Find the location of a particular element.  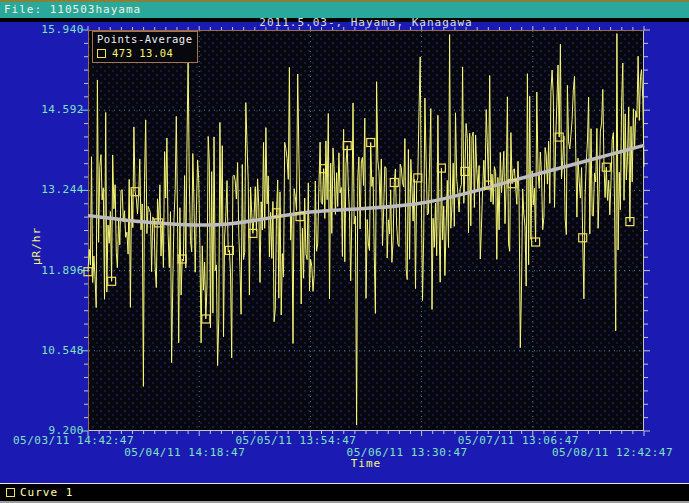

y-tick-label: 10.548 is located at coordinates (51, 350).